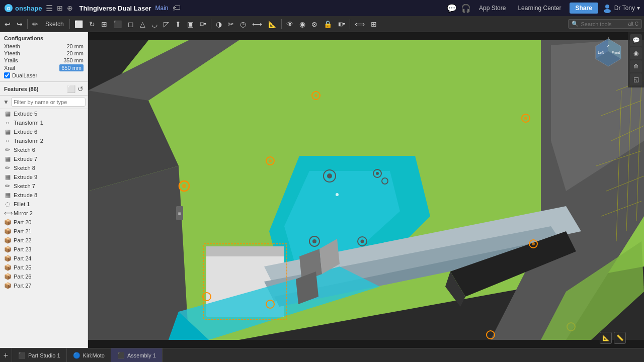 The height and width of the screenshot is (362, 644). Describe the element at coordinates (539, 8) in the screenshot. I see `learning-center-button: Learning Center` at that location.